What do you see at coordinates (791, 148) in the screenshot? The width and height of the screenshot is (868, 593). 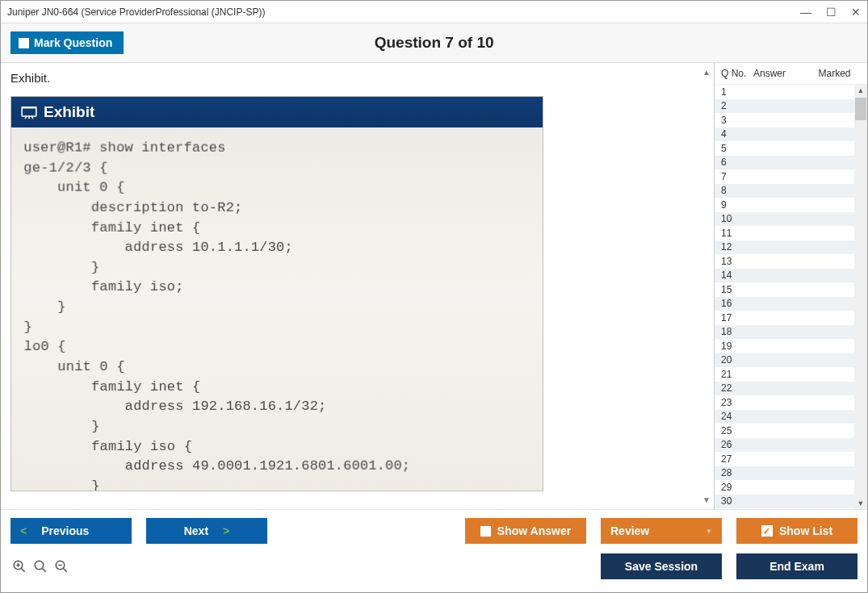 I see `question-row: 5` at bounding box center [791, 148].